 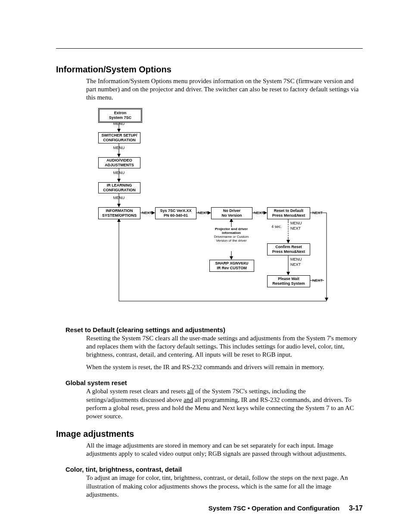 What do you see at coordinates (119, 188) in the screenshot?
I see `box-ir: IR LEARNING CONFIGURATION` at bounding box center [119, 188].